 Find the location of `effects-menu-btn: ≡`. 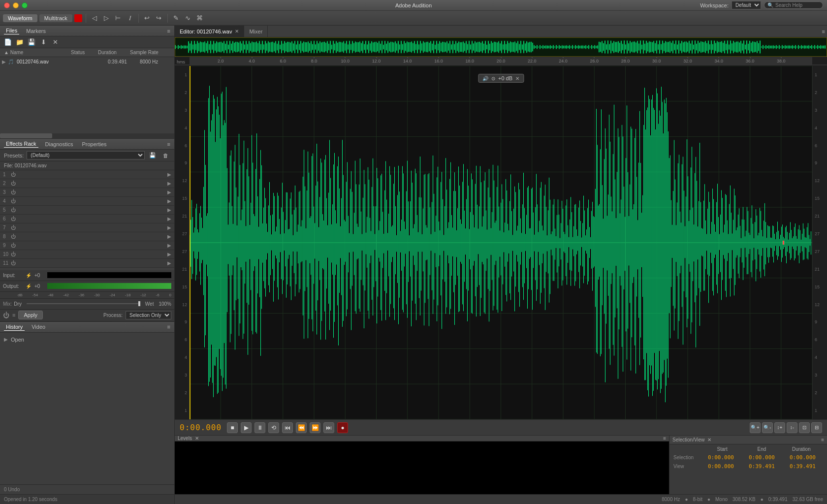

effects-menu-btn: ≡ is located at coordinates (169, 144).